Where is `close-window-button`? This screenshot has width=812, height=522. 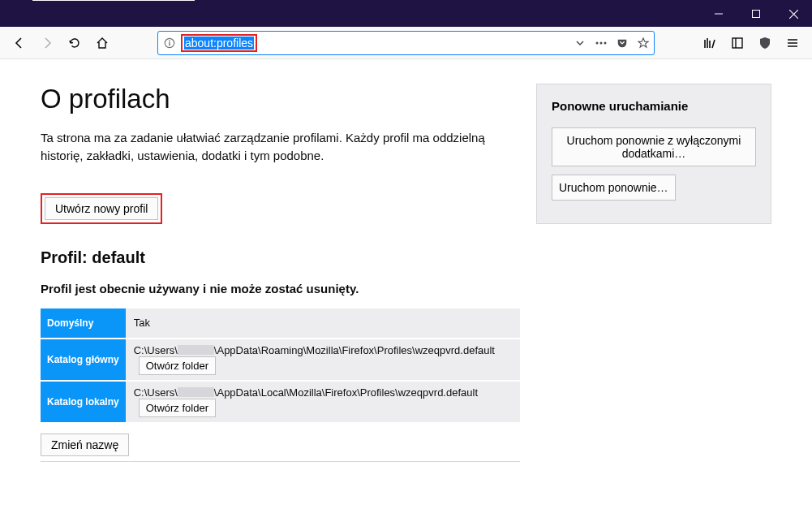 close-window-button is located at coordinates (793, 14).